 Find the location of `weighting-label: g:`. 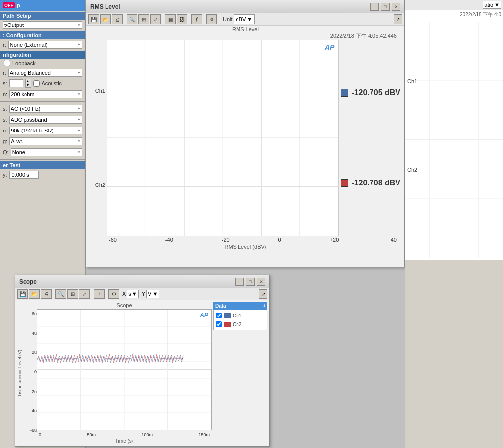

weighting-label: g: is located at coordinates (5, 141).